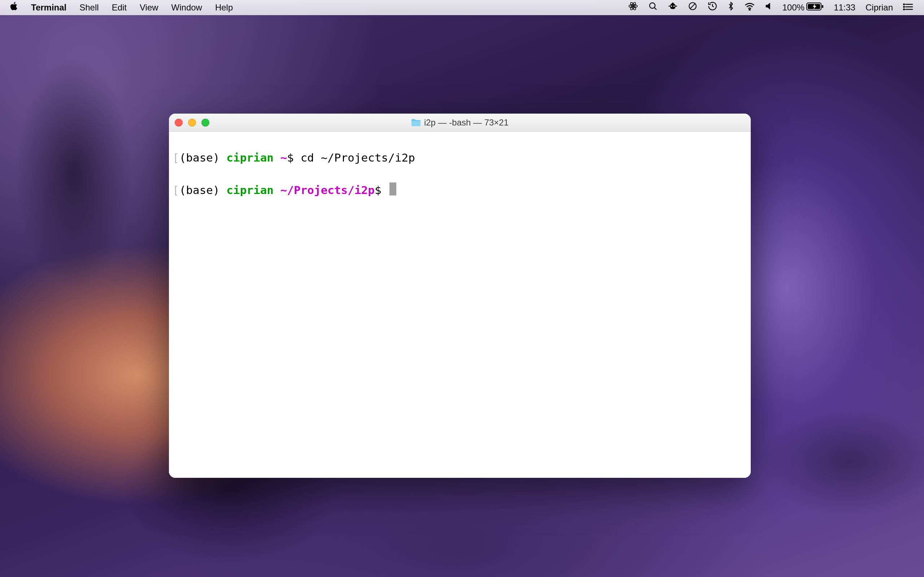  What do you see at coordinates (815, 8) in the screenshot?
I see `battery-icon` at bounding box center [815, 8].